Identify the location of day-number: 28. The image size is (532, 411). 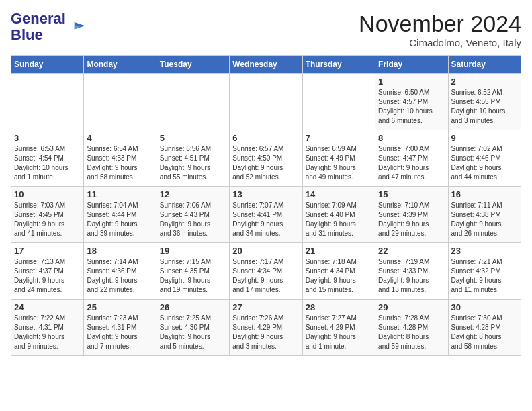
(339, 308).